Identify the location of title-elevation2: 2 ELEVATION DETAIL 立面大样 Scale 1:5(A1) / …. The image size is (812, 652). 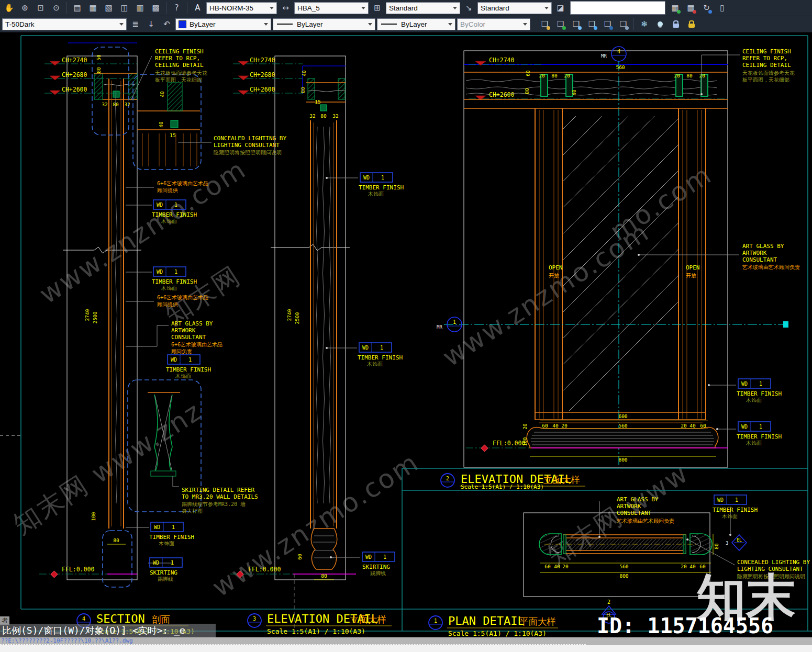
(513, 481).